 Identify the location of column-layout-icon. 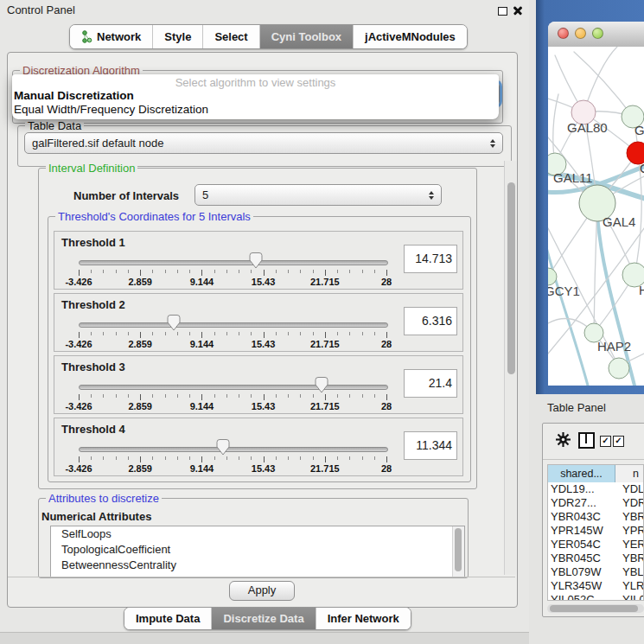
(586, 441).